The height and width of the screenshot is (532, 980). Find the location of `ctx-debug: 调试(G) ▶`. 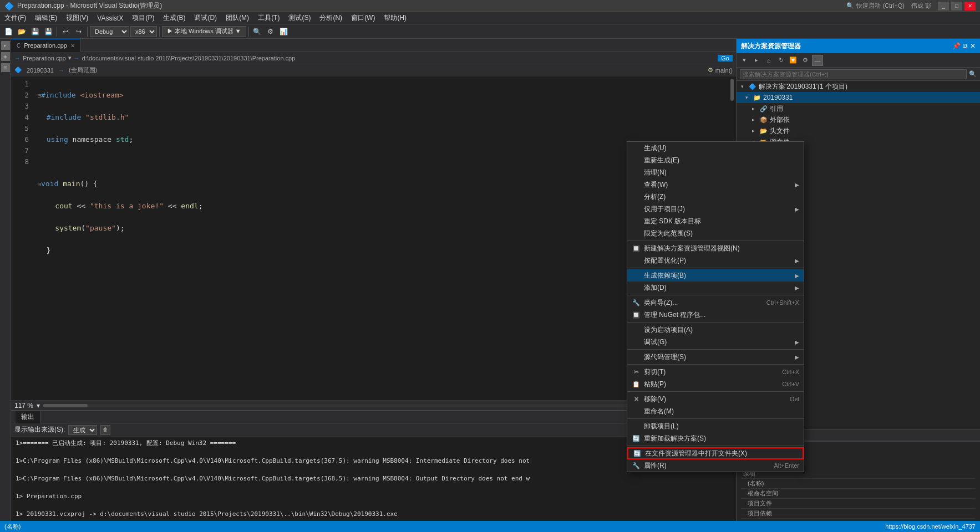

ctx-debug: 调试(G) ▶ is located at coordinates (715, 342).